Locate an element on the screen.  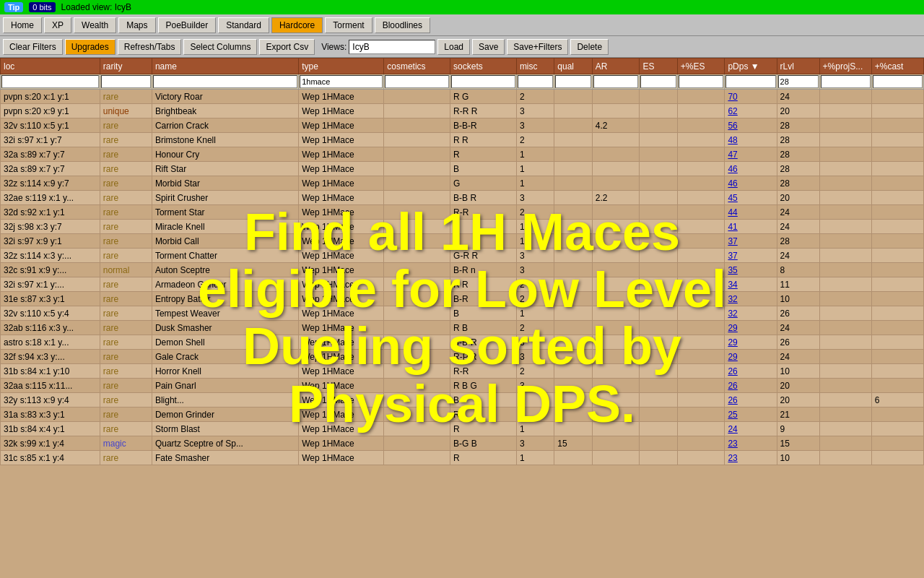
table-row: 32ab s:116 x:3 y...rareDusk SmasherWep 1… is located at coordinates (462, 328).